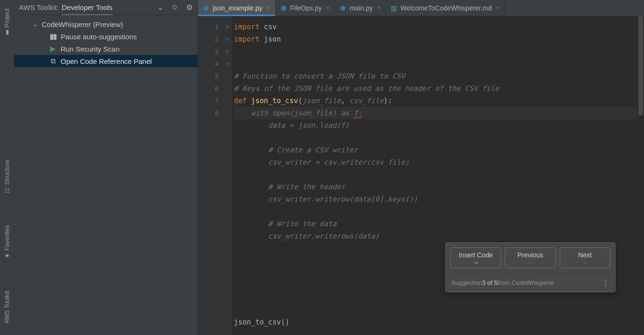 This screenshot has height=335, width=644. What do you see at coordinates (7, 256) in the screenshot?
I see `star-icon: ★` at bounding box center [7, 256].